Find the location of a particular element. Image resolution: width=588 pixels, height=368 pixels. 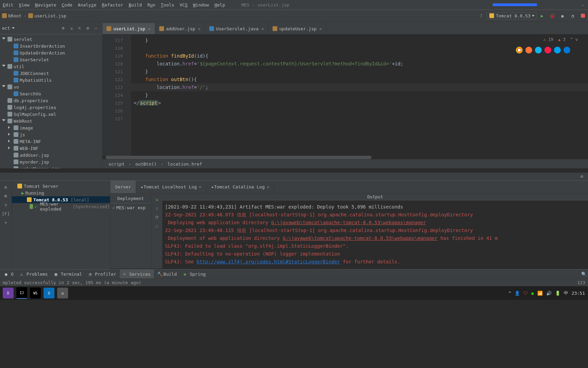

tree-web-inf: WEB-INF is located at coordinates (51, 148).